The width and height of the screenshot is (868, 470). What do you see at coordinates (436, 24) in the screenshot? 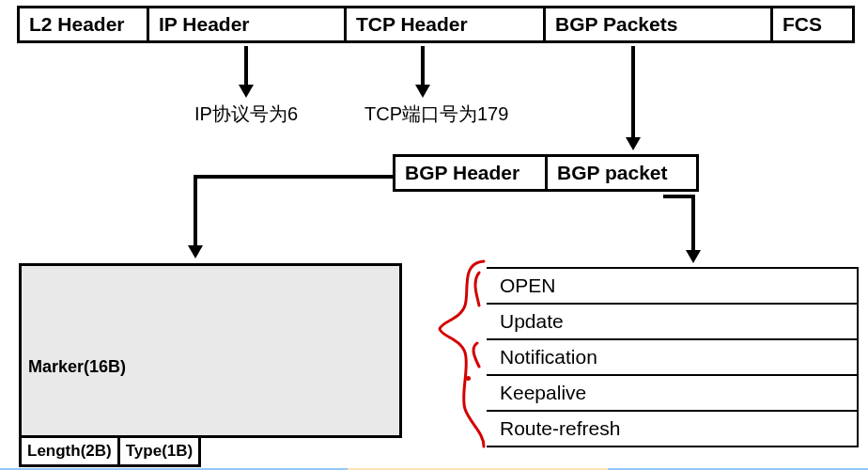
I see `encapsulation-row: L2 Header IP Header TCP Header BGP Packe…` at bounding box center [436, 24].